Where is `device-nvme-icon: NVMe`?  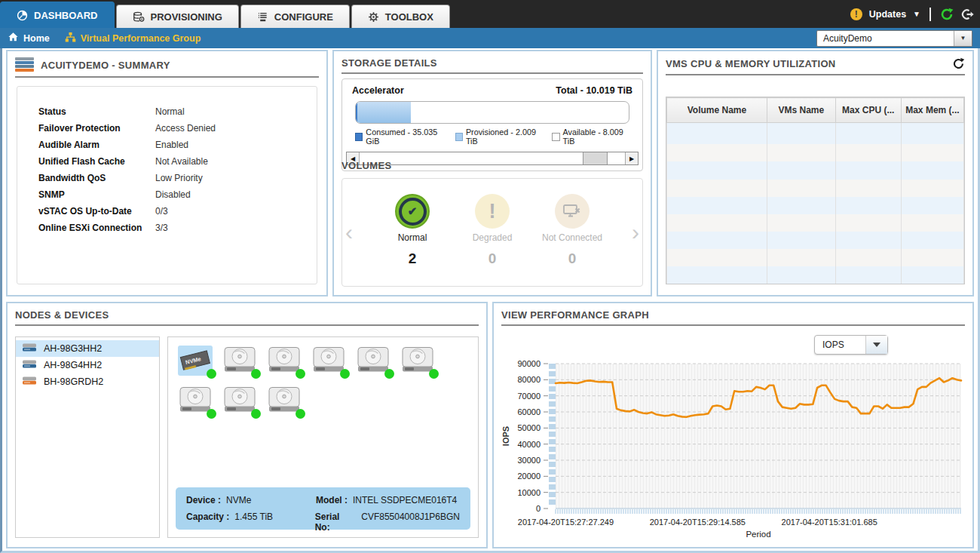 device-nvme-icon: NVMe is located at coordinates (195, 361).